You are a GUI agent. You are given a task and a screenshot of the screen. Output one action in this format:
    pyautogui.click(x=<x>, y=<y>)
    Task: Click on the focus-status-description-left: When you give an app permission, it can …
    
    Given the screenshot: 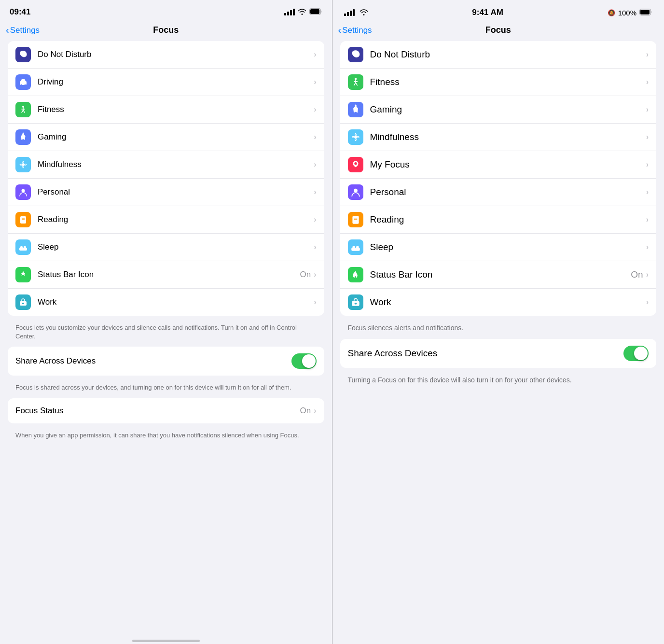 What is the action you would take?
    pyautogui.click(x=166, y=436)
    